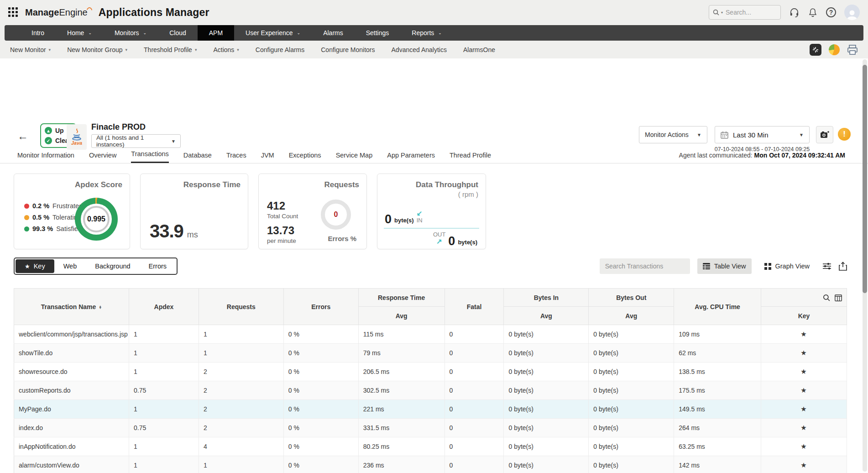 The image size is (868, 473). Describe the element at coordinates (136, 141) in the screenshot. I see `instance-scope-select: All (1 hosts and 1 instances) ▼` at that location.